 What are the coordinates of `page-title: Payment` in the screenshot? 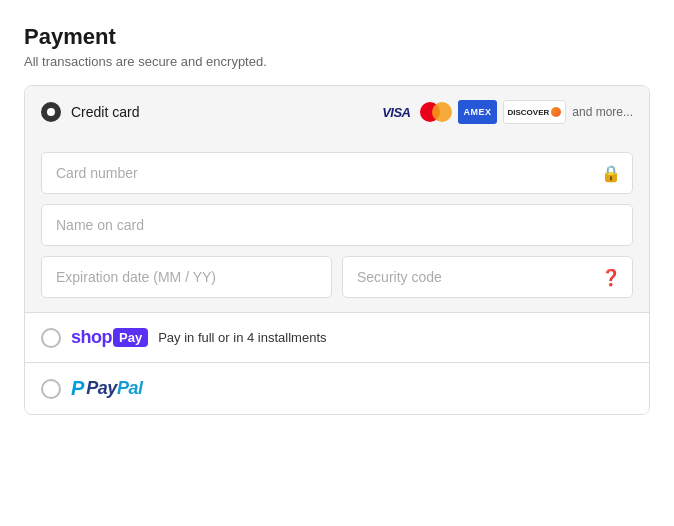 It's located at (337, 37).